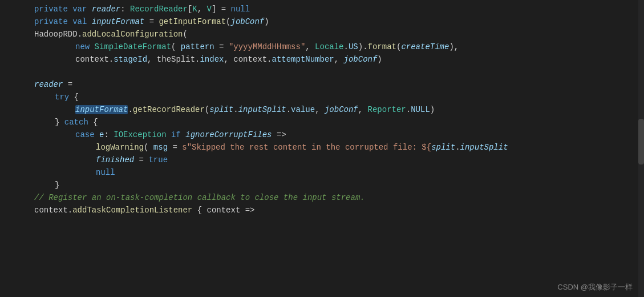  I want to click on code-line: inputFormat.getRecordReader(split.inputS…, so click(322, 111).